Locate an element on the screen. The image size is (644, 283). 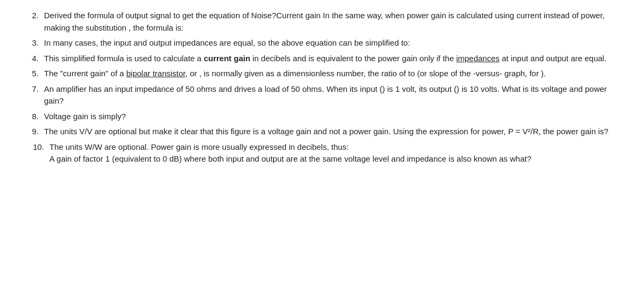
list-item: 9.The units V/V are optional but make it… is located at coordinates (322, 132).